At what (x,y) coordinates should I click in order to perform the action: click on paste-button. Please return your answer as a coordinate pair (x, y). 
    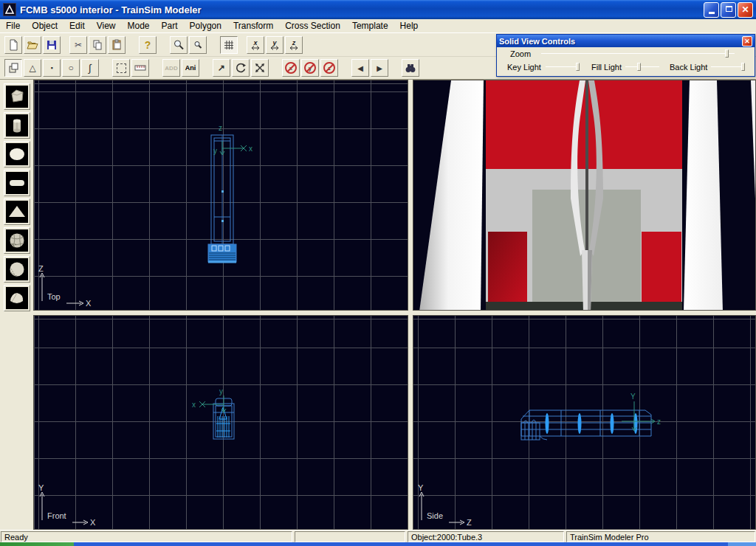
    Looking at the image, I should click on (117, 45).